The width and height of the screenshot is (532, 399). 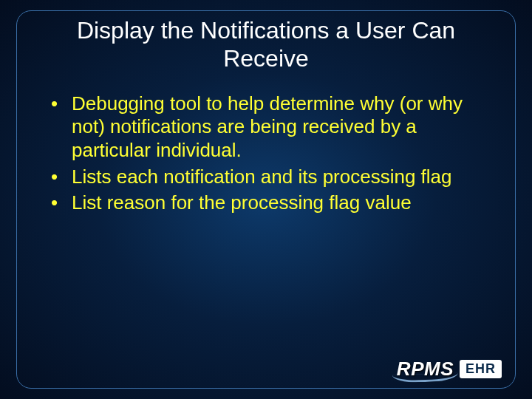 I want to click on bullet-item: List reason for the processing flag valu…, so click(x=270, y=203).